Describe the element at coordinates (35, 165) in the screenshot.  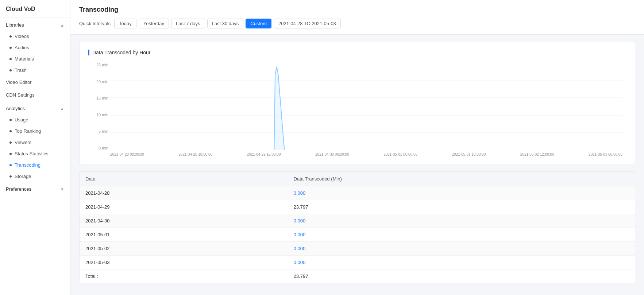
I see `sidebar-item-transcoding: Transcoding` at that location.